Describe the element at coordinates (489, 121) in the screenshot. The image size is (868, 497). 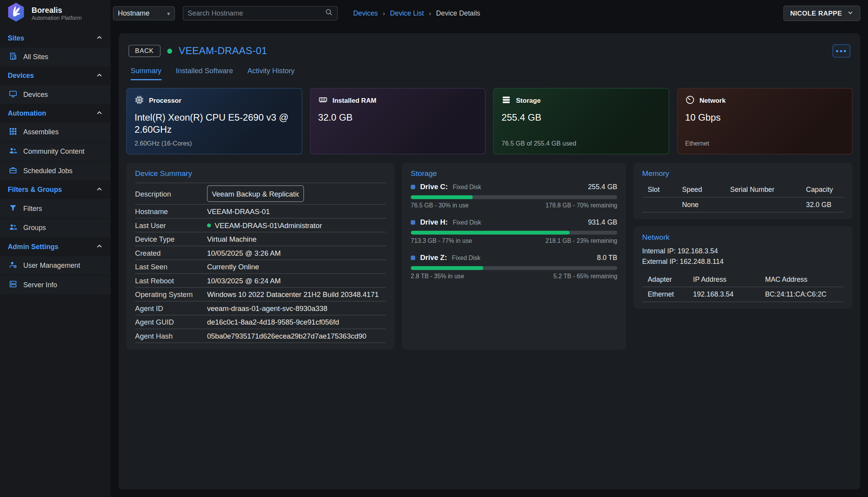
I see `stat-cards: Processor Intel(R) Xeon(R) CPU E5-2690 v…` at that location.